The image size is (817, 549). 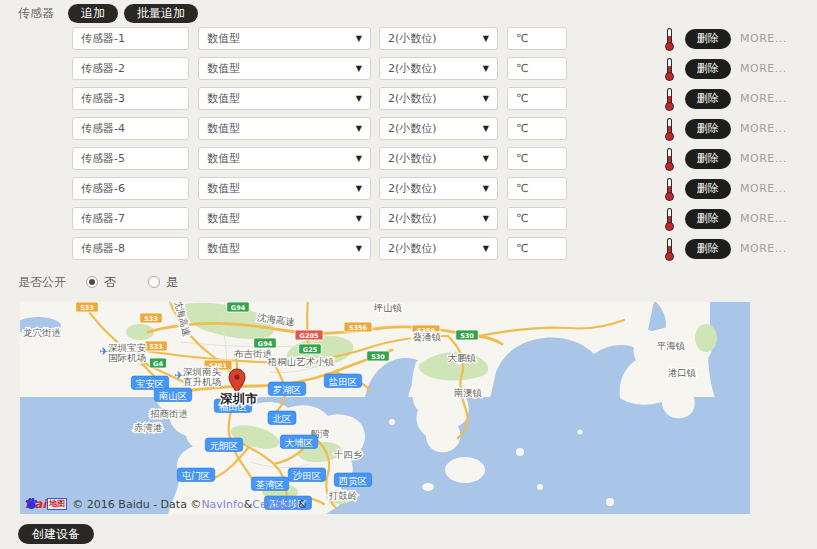 What do you see at coordinates (161, 14) in the screenshot?
I see `batch-add-sensor-button: 批量追加` at bounding box center [161, 14].